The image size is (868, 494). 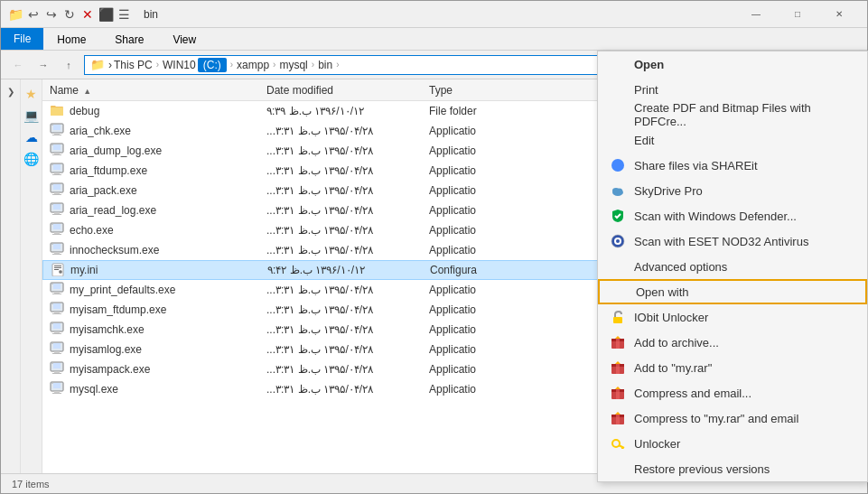 I want to click on nav-icon-computer: 💻, so click(x=31, y=116).